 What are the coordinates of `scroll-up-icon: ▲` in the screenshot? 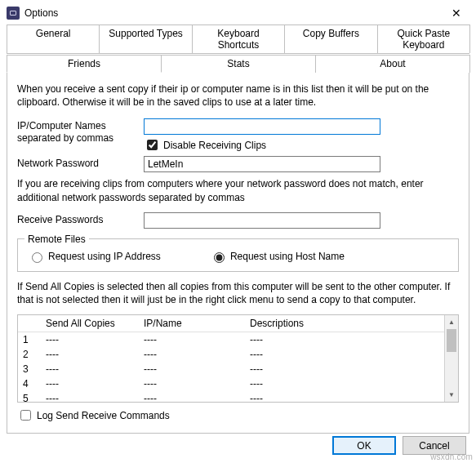 It's located at (452, 322).